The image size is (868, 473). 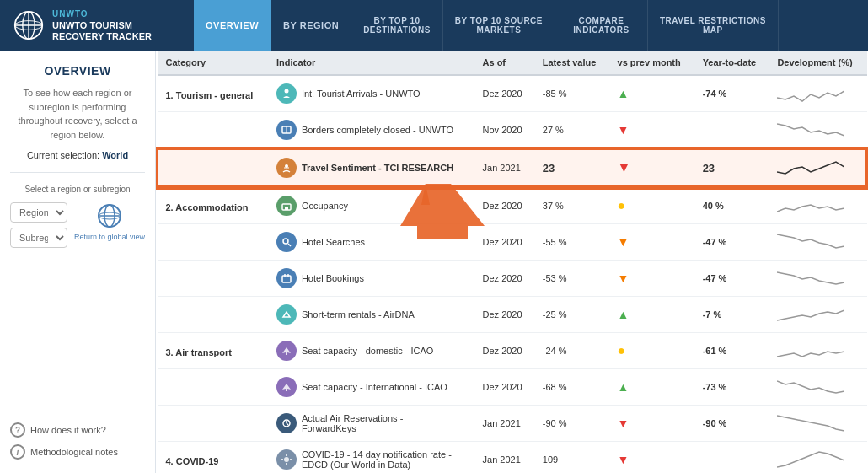 What do you see at coordinates (504, 131) in the screenshot?
I see `as-of-cell: Nov 2020` at bounding box center [504, 131].